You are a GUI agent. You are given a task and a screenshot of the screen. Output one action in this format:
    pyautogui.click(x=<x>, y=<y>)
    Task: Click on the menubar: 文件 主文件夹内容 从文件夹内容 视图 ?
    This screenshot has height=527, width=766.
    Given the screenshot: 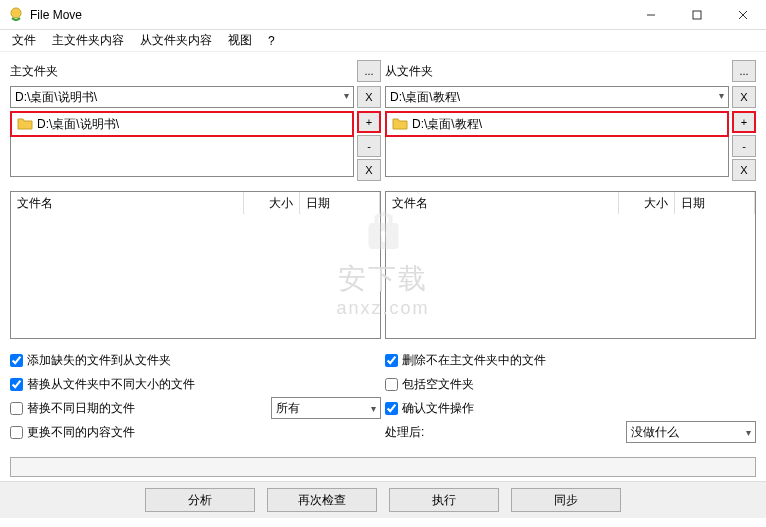 What is the action you would take?
    pyautogui.click(x=383, y=41)
    